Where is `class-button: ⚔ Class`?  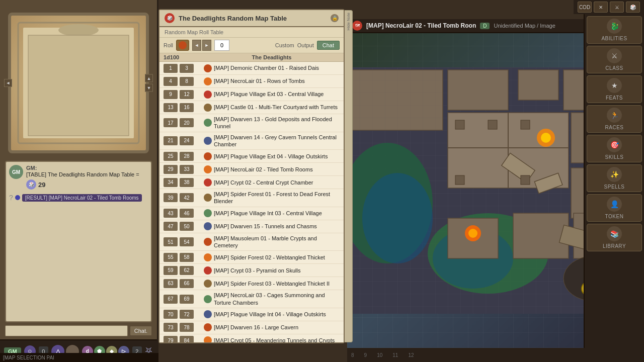 class-button: ⚔ Class is located at coordinates (614, 59).